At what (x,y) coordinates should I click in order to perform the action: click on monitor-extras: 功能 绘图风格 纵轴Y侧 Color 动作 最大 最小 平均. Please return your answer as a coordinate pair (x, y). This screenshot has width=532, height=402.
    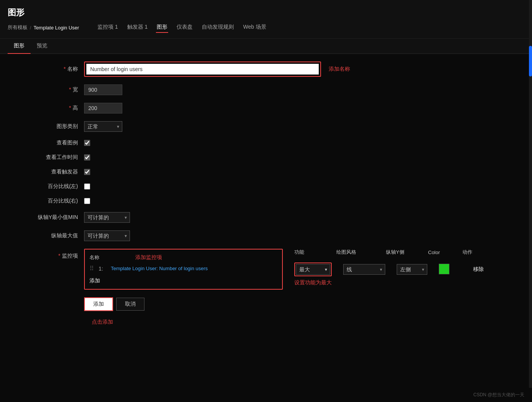
    Looking at the image, I should click on (395, 267).